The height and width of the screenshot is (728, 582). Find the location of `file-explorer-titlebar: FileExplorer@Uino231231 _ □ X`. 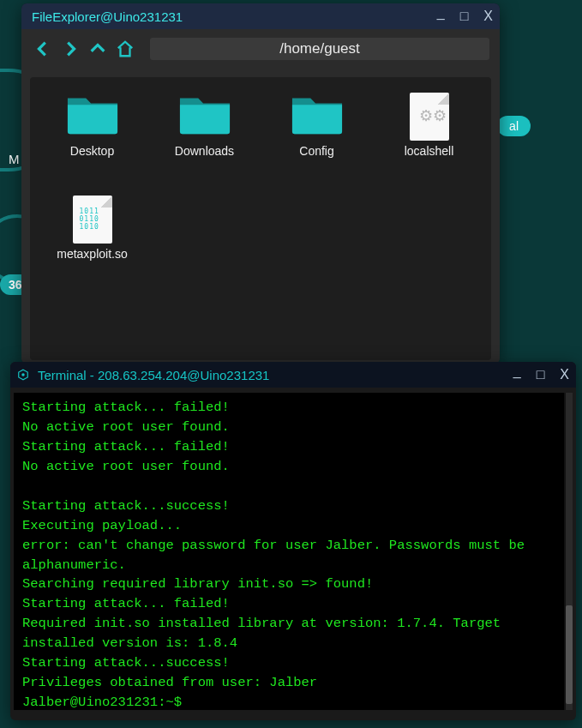

file-explorer-titlebar: FileExplorer@Uino231231 _ □ X is located at coordinates (261, 16).